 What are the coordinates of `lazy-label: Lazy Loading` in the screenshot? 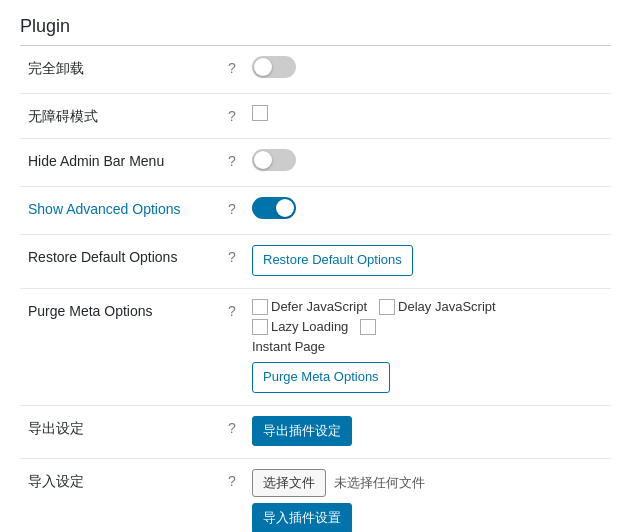 It's located at (310, 326).